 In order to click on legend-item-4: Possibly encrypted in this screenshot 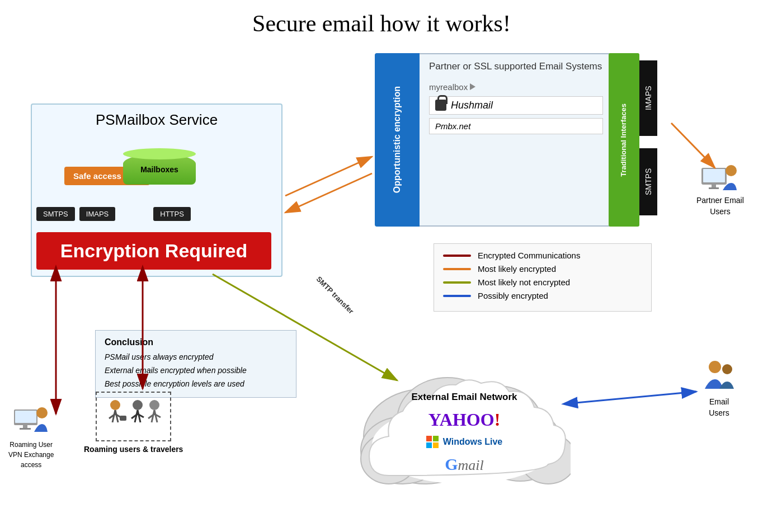, I will do `click(543, 295)`.